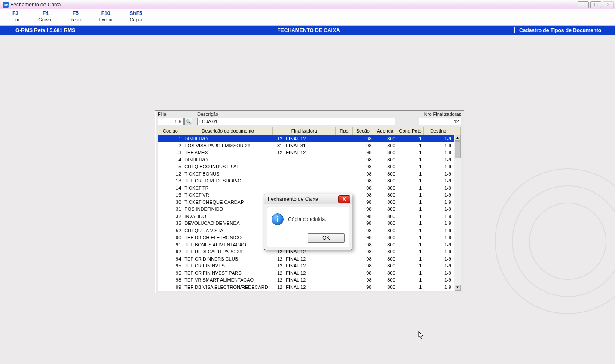 The image size is (615, 364). What do you see at coordinates (35, 5) in the screenshot?
I see `app-title: Fechamento de Caixa` at bounding box center [35, 5].